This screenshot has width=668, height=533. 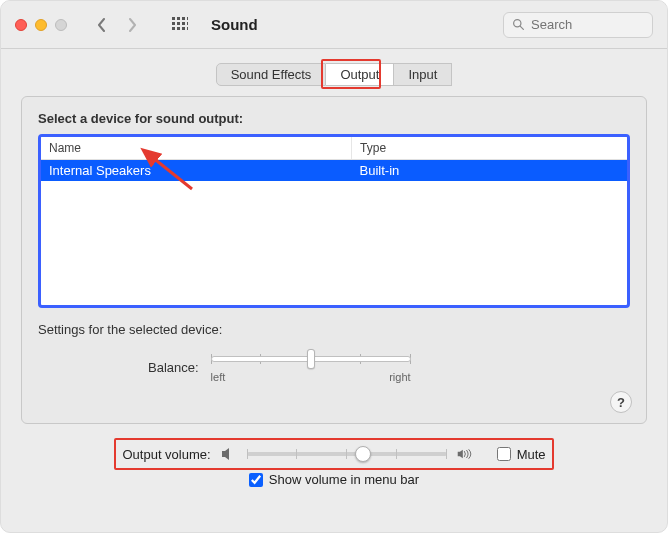 What do you see at coordinates (518, 24) in the screenshot?
I see `search-icon` at bounding box center [518, 24].